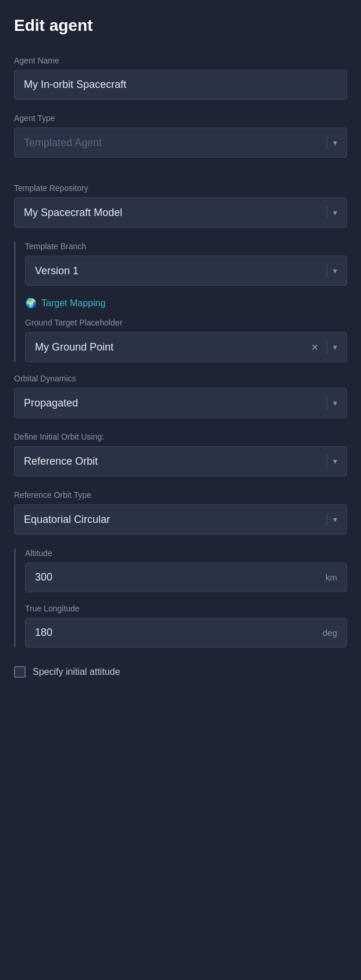  What do you see at coordinates (180, 26) in the screenshot?
I see `page-title: Edit agent` at bounding box center [180, 26].